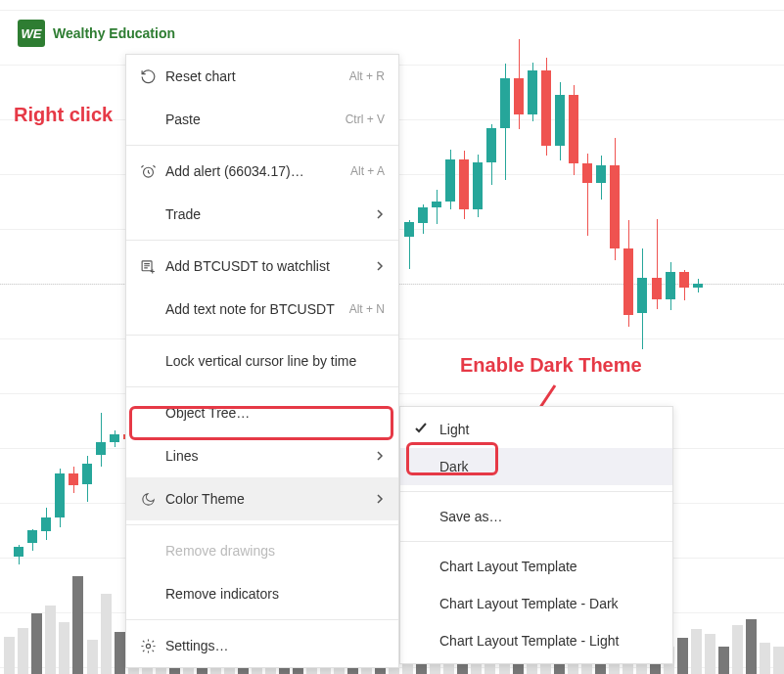  What do you see at coordinates (262, 499) in the screenshot?
I see `menu-color-theme: Color Theme` at bounding box center [262, 499].